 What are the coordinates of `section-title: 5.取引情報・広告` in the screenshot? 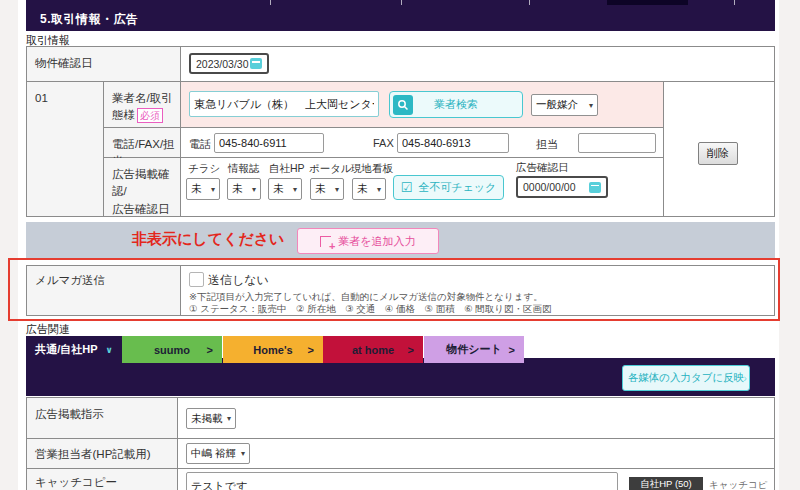 It's located at (90, 20).